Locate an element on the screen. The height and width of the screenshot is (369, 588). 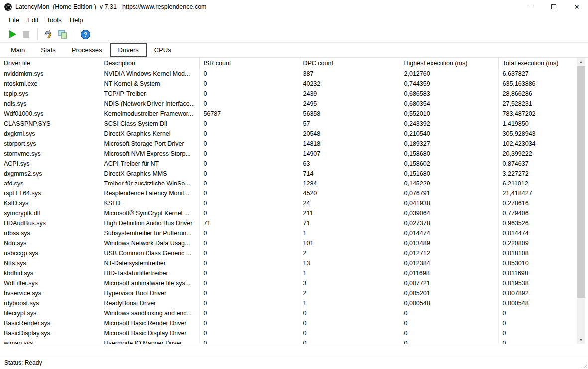
table-cell: kbdhid.sys is located at coordinates (50, 273).